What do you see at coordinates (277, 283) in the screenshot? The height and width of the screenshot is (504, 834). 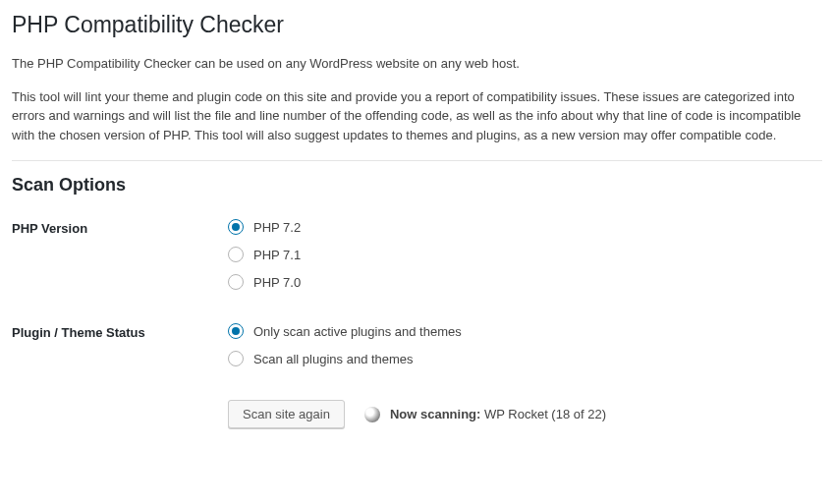 I see `radio-label: PHP 7.0` at bounding box center [277, 283].